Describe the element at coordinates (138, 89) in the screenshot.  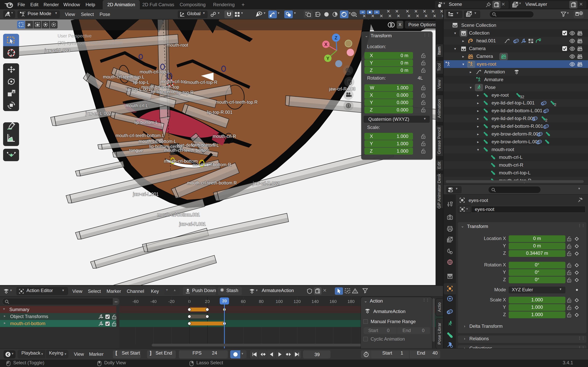
I see `svg-text: lip-top-L.001` at that location.